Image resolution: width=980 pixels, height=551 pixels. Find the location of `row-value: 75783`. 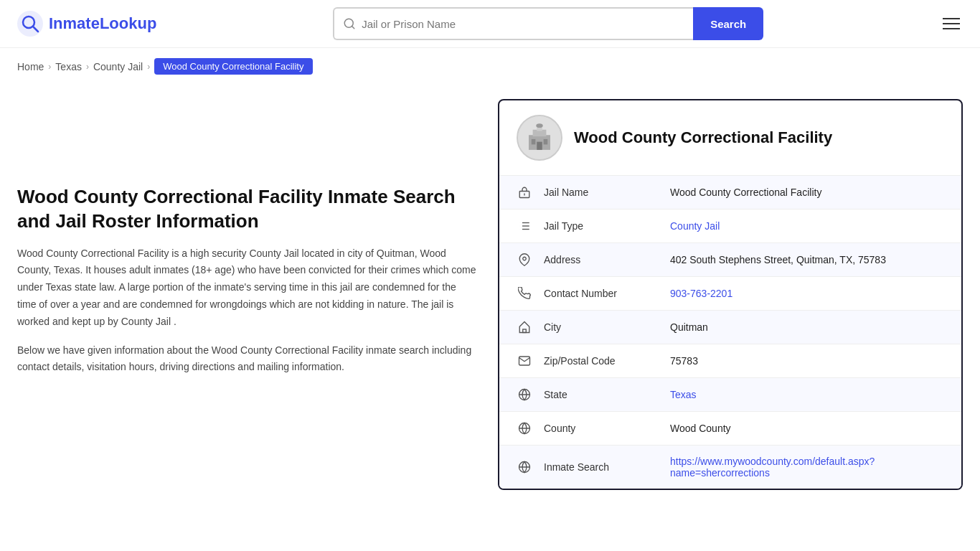

row-value: 75783 is located at coordinates (807, 361).